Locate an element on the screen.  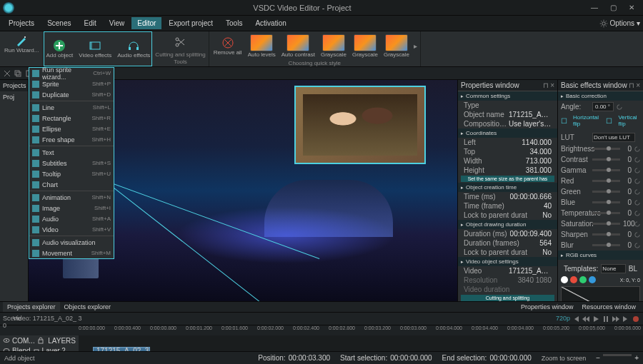
menu-activation: Activation is located at coordinates (270, 23).